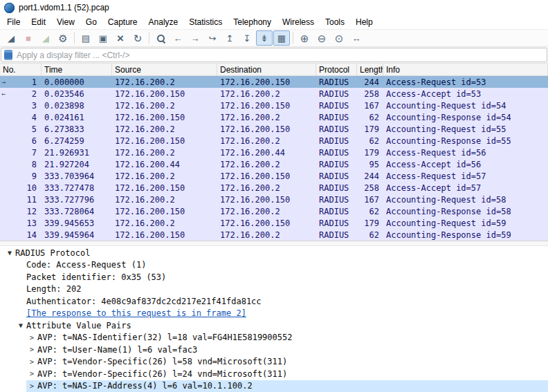  What do you see at coordinates (466, 141) in the screenshot?
I see `packet-cell-info: Accounting-Response id=55` at bounding box center [466, 141].